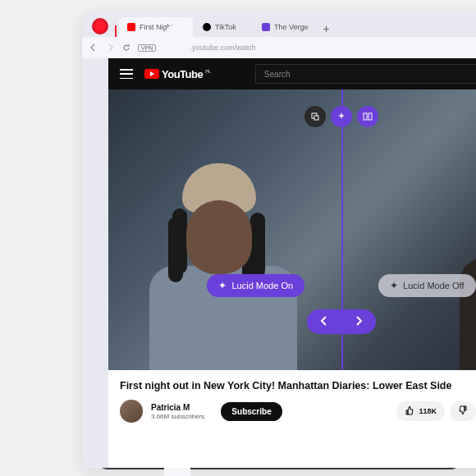  What do you see at coordinates (279, 48) in the screenshot?
I see `address-bar: VPN 🔒 www.youtube.com/watch` at bounding box center [279, 48].